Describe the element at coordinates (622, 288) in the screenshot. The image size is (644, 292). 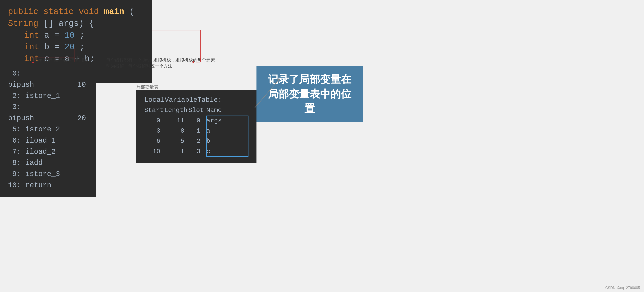
I see `watermark: CSDN @cq_2798685` at that location.